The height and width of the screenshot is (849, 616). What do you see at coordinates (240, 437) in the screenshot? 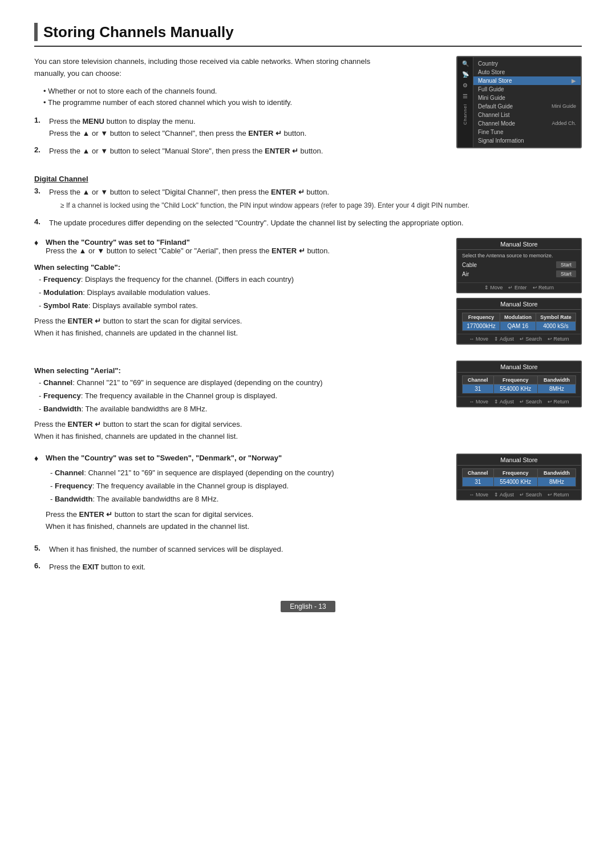
I see `aerial-text2: When it has finished, channels are updat…` at bounding box center [240, 437].